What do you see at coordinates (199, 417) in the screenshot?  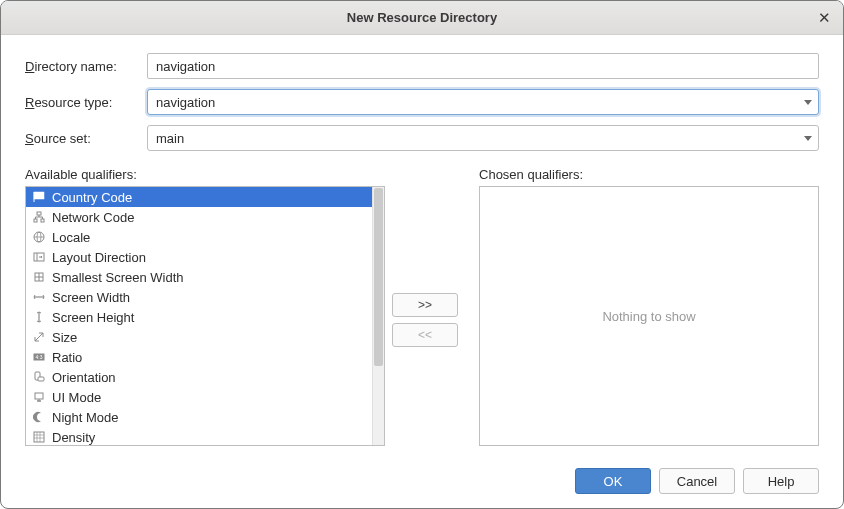 I see `qualifier-item: Night Mode` at bounding box center [199, 417].